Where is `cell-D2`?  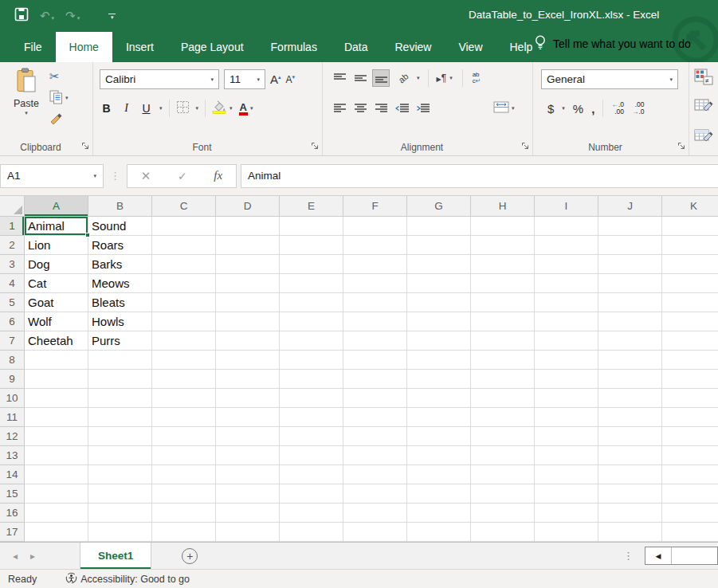 cell-D2 is located at coordinates (248, 245).